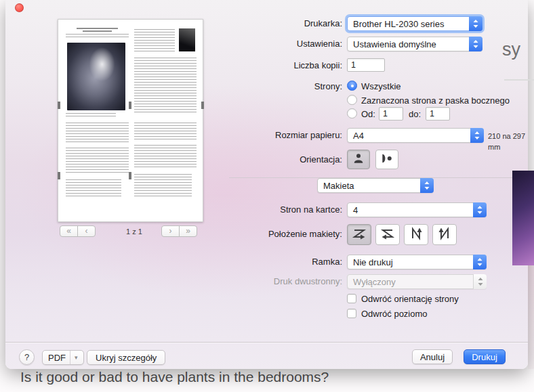 This screenshot has width=534, height=392. Describe the element at coordinates (74, 357) in the screenshot. I see `chevron-down-icon: ▾` at that location.